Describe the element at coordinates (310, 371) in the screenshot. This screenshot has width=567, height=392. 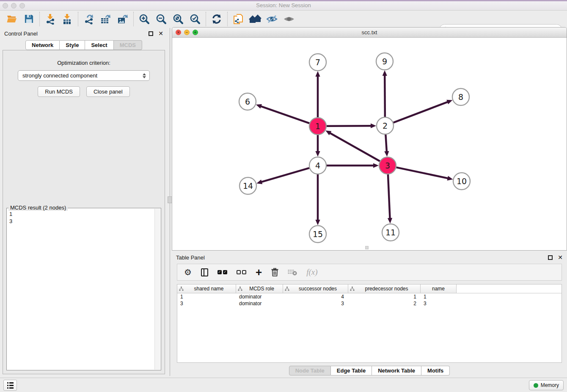
I see `tab-node-table: Node Table` at that location.